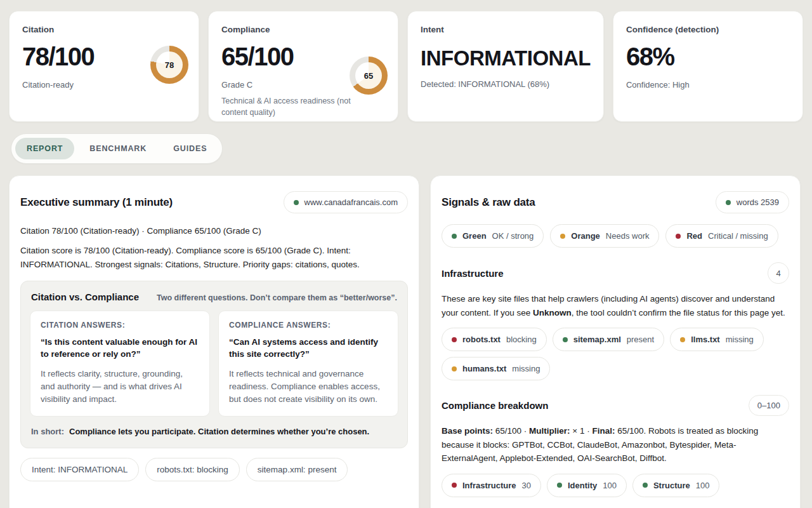  Describe the element at coordinates (717, 339) in the screenshot. I see `llms-txt-chip: llms.txt missing` at that location.